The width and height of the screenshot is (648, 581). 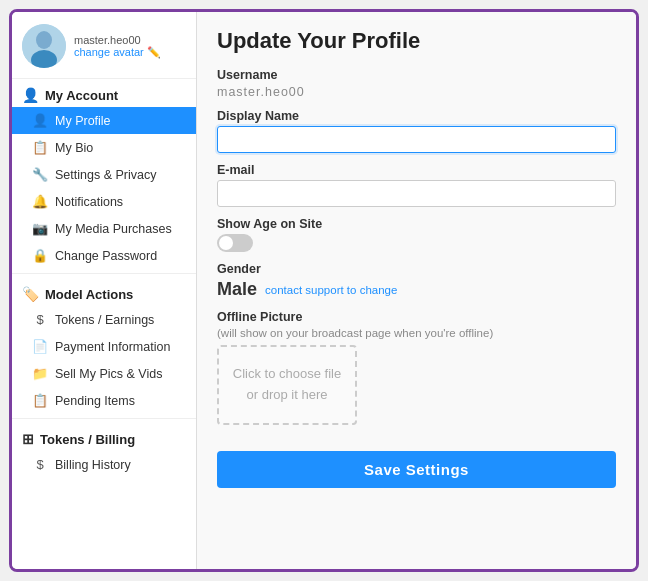 I want to click on pics-icon: 📁, so click(x=40, y=374).